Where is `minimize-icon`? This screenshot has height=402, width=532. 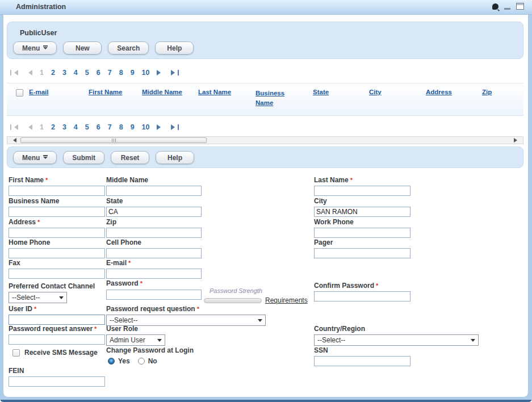 minimize-icon is located at coordinates (508, 9).